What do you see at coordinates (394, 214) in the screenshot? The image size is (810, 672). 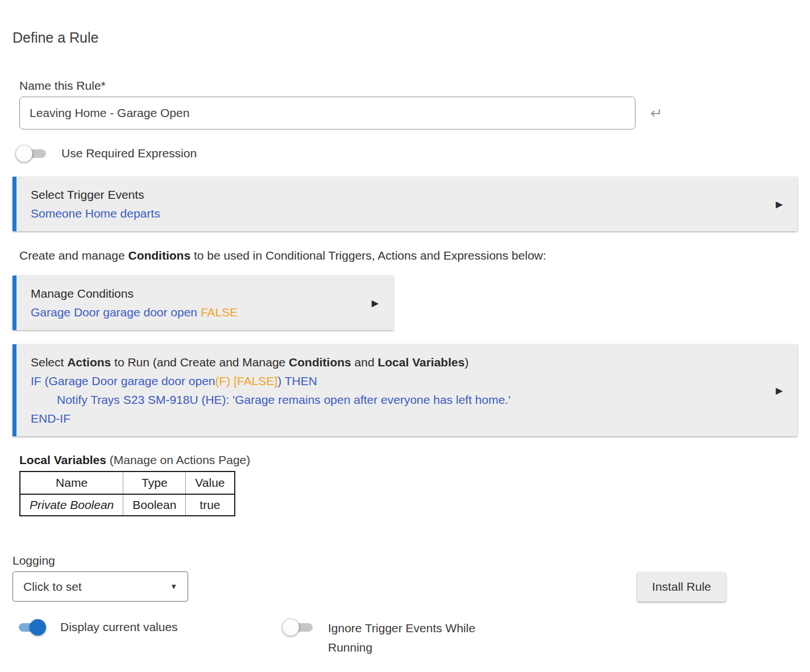 I see `trigger-panel-link: Someone Home departs` at bounding box center [394, 214].